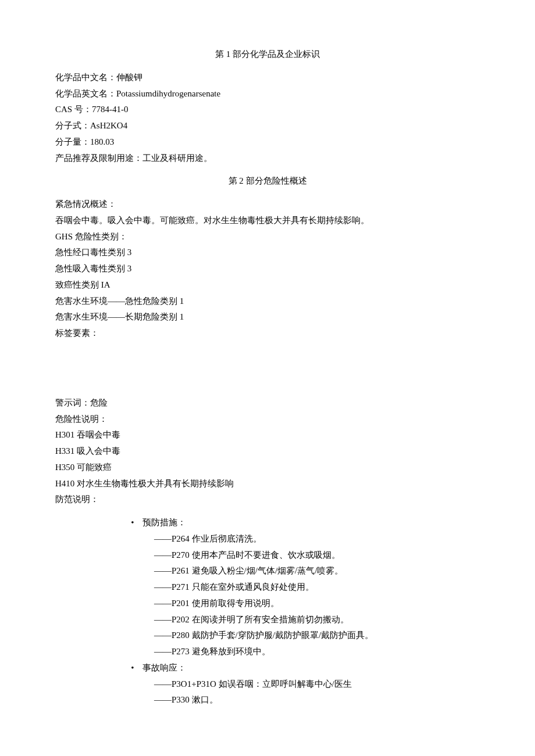  What do you see at coordinates (268, 668) in the screenshot?
I see `response-header-row: • 事故响应：` at bounding box center [268, 668].